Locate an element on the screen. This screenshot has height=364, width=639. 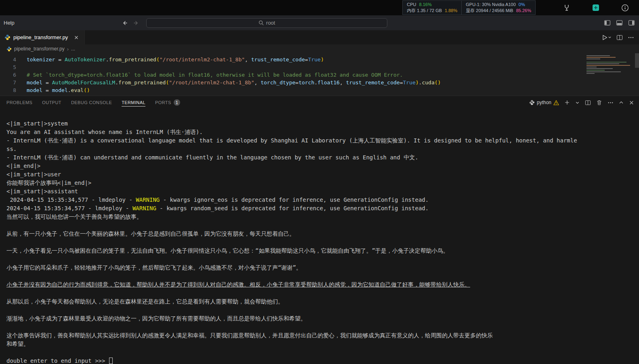
command-center-search: root is located at coordinates (267, 23).